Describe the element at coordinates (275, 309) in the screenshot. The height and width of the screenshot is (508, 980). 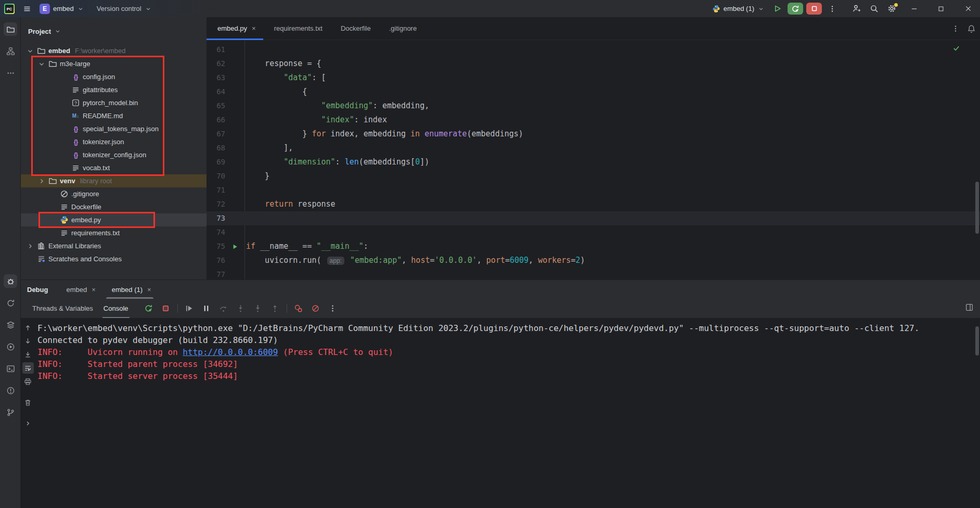
I see `step-out-icon` at that location.